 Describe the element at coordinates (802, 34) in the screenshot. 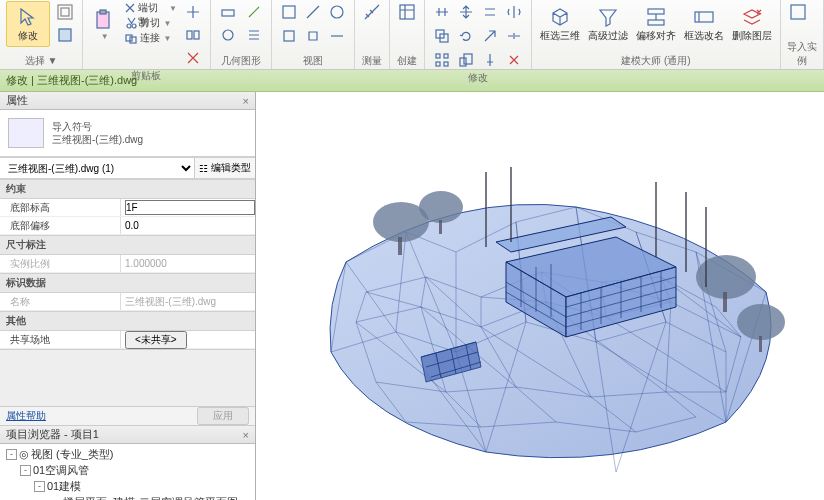

I see `ribbon-group-import: 导入实例` at that location.